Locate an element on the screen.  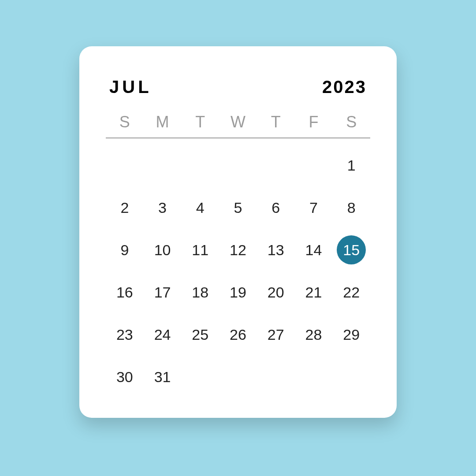
day-15: 15 is located at coordinates (351, 250).